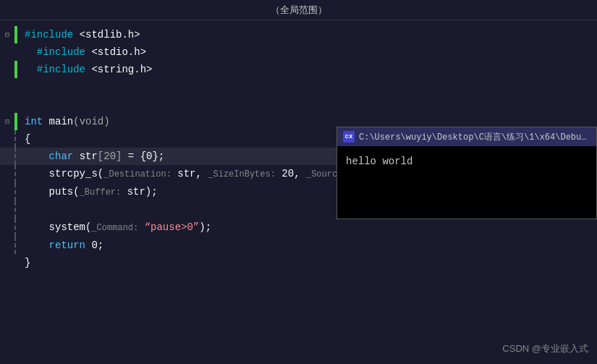 This screenshot has height=364, width=597. What do you see at coordinates (285, 174) in the screenshot?
I see `token: 20` at bounding box center [285, 174].